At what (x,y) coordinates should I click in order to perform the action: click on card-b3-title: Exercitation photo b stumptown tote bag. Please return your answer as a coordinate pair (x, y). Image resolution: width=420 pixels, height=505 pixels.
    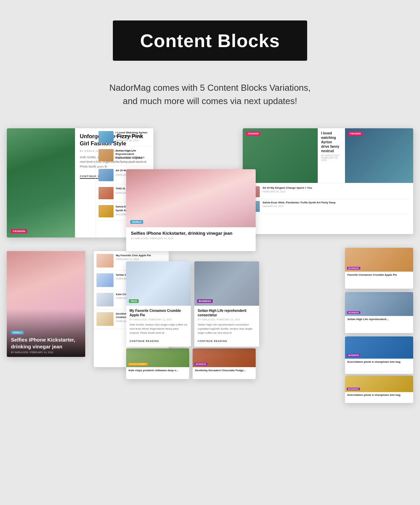
    Looking at the image, I should click on (379, 395).